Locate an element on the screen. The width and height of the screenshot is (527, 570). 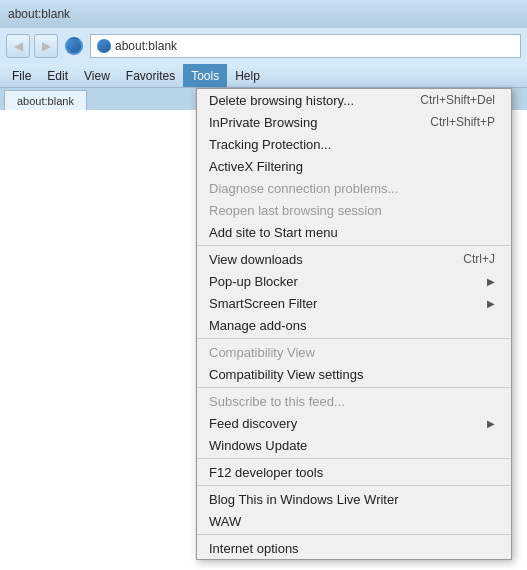
menu-waw: WAW is located at coordinates (354, 521).